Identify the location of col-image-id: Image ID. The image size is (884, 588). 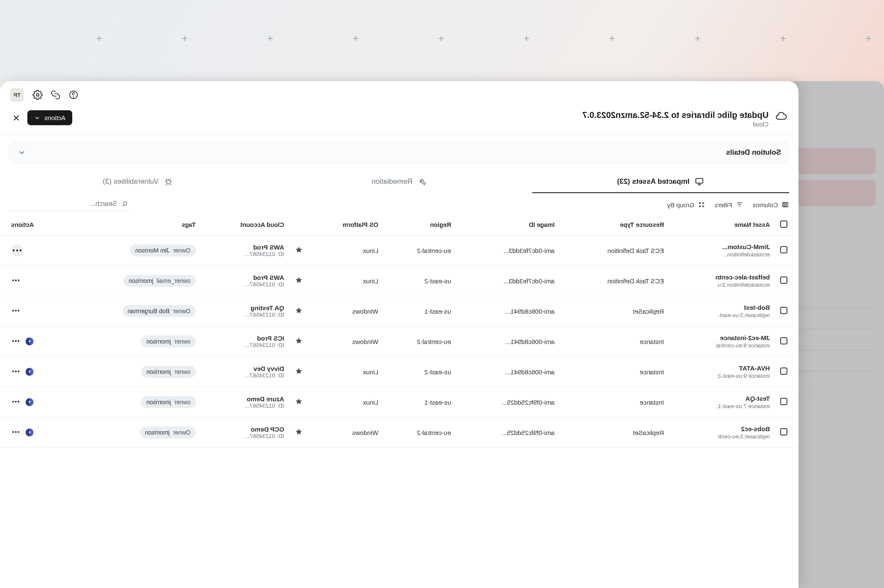
(508, 226).